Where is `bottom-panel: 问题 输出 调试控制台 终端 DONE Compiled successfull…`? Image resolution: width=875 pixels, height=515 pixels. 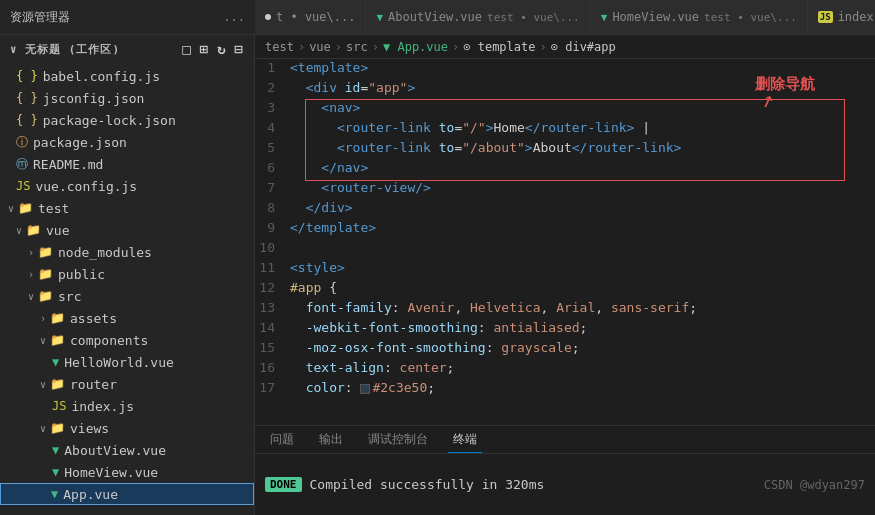
bottom-panel: 问题 输出 调试控制台 终端 DONE Compiled successfull… is located at coordinates (565, 470).